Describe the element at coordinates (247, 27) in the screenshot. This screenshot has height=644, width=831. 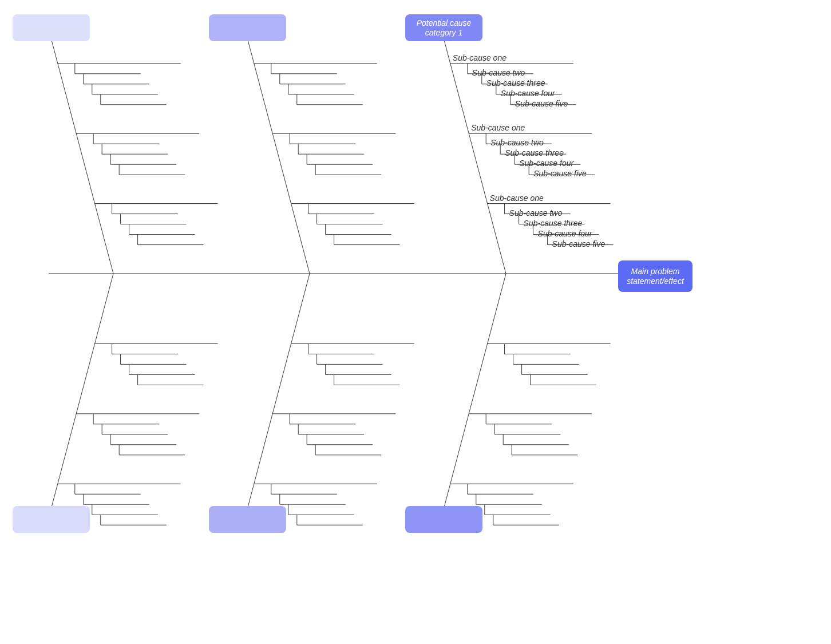
I see `category-top-middle` at that location.